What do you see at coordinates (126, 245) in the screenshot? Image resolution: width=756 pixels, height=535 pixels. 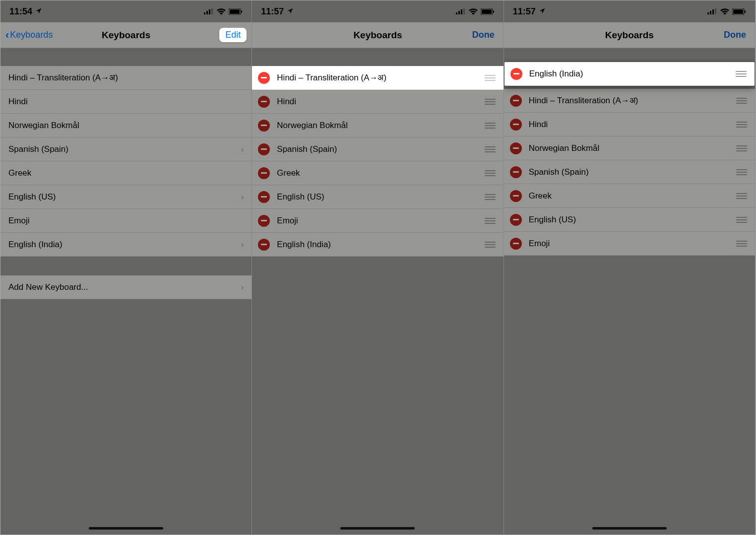 I see `list-item: English (India)›` at bounding box center [126, 245].